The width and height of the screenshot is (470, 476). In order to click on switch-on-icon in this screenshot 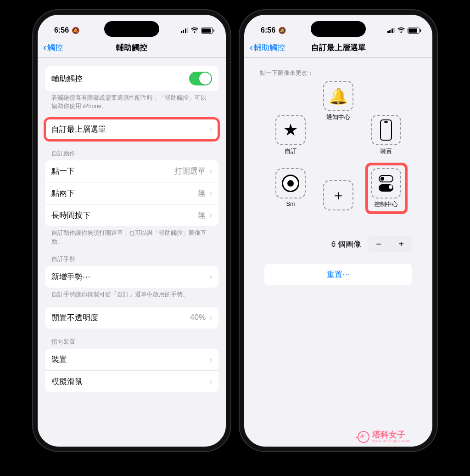, I will do `click(201, 79)`.